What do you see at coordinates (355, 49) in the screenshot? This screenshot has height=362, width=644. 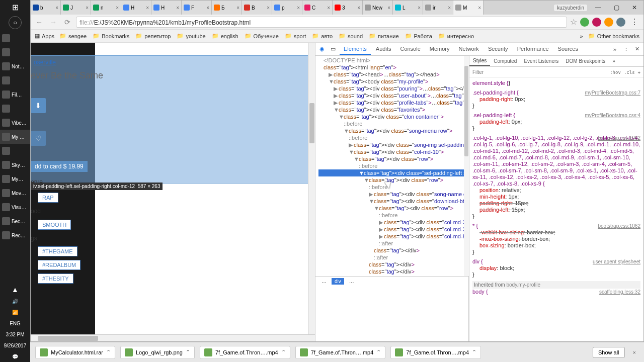 I see `devtools-tab: Elements` at bounding box center [355, 49].